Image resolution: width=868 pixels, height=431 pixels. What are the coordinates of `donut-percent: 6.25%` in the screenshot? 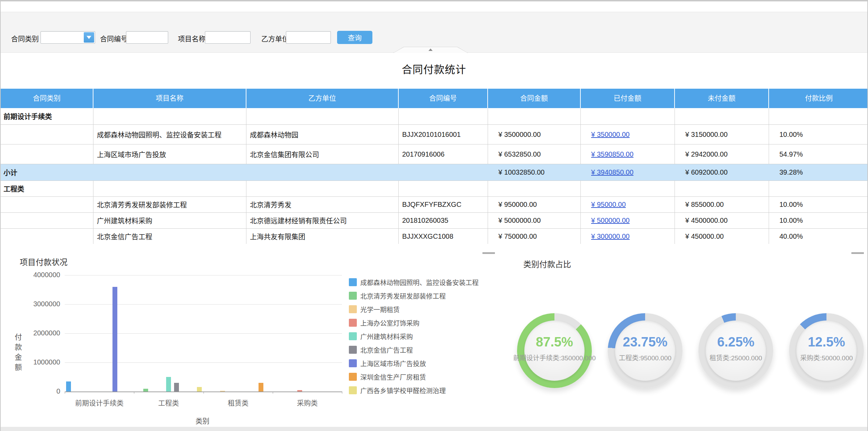 It's located at (736, 342).